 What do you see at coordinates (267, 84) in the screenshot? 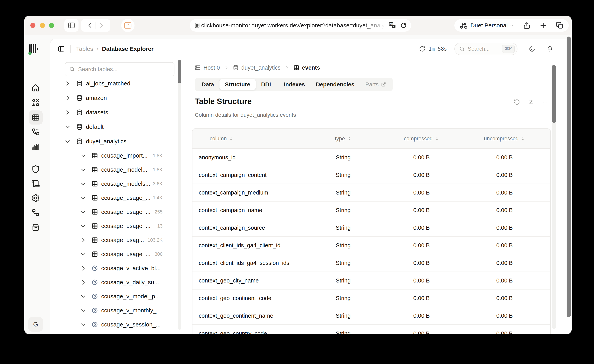
I see `tab-ddl: DDL` at bounding box center [267, 84].